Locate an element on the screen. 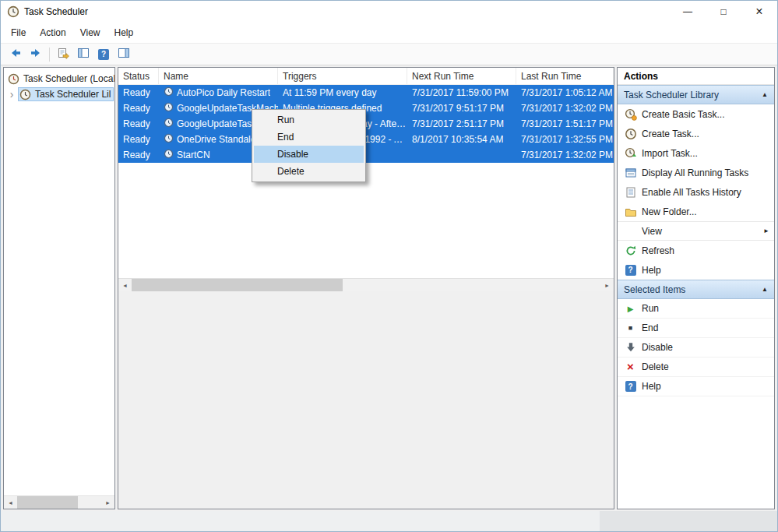 The width and height of the screenshot is (778, 532). action-new-folder: New Folder... is located at coordinates (696, 212).